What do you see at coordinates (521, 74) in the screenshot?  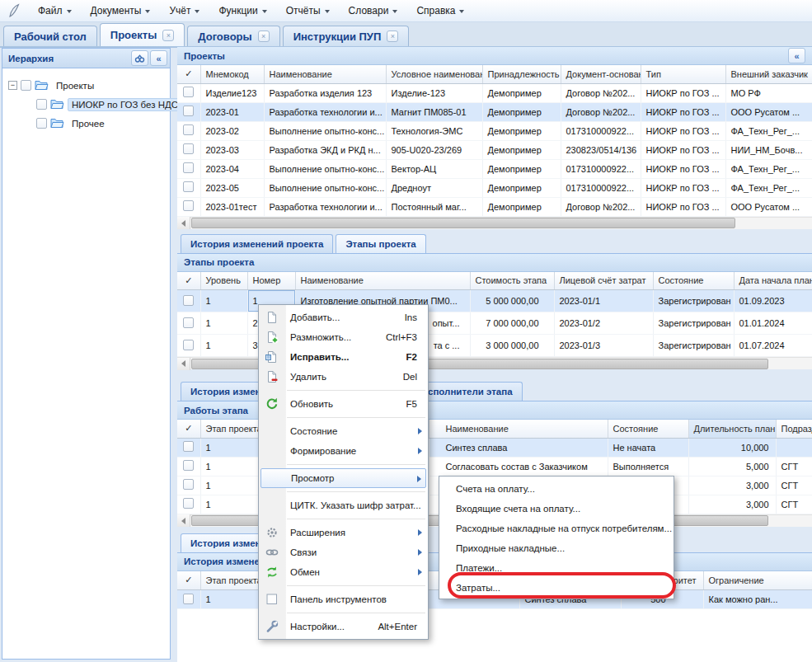 I see `column-header: Принадлежность` at bounding box center [521, 74].